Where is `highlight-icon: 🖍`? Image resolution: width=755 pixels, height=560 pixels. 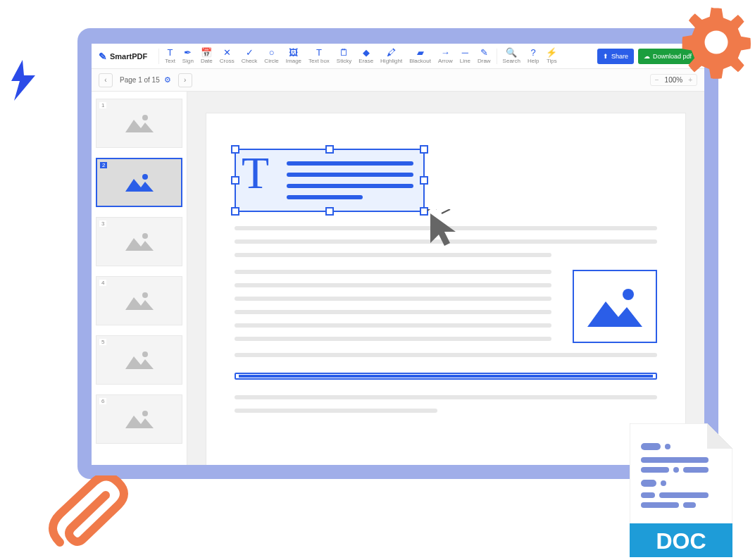 highlight-icon: 🖍 is located at coordinates (392, 52).